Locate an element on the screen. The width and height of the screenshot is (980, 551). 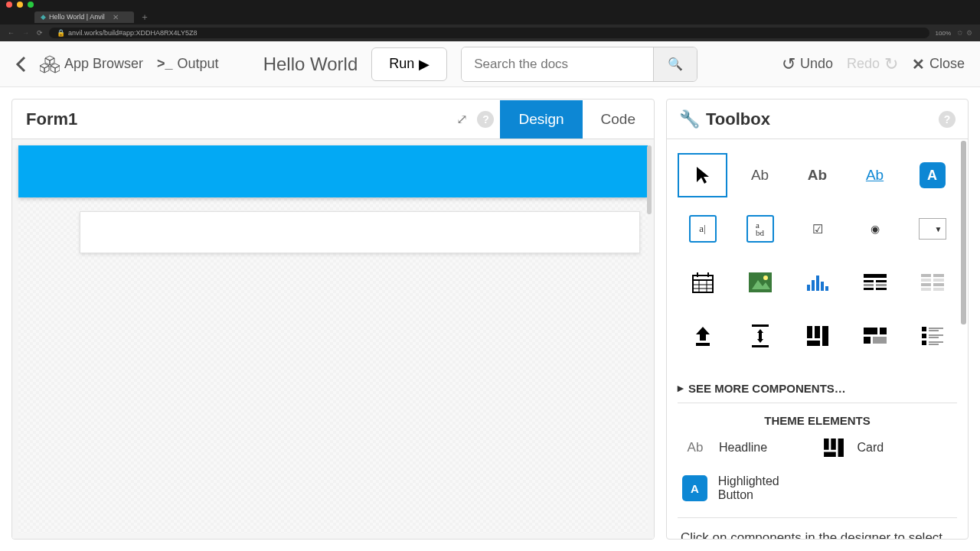
back-icon: ← is located at coordinates (11, 33).